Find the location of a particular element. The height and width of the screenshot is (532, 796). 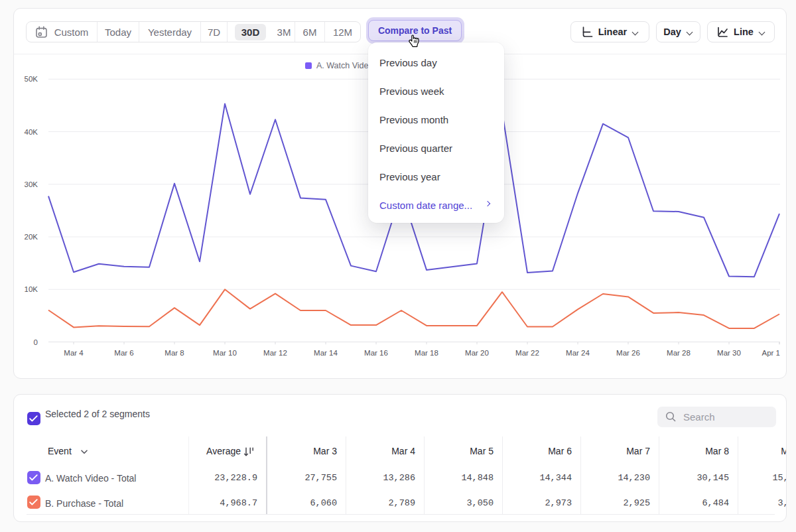

svg-text: Apr 1 is located at coordinates (771, 353).